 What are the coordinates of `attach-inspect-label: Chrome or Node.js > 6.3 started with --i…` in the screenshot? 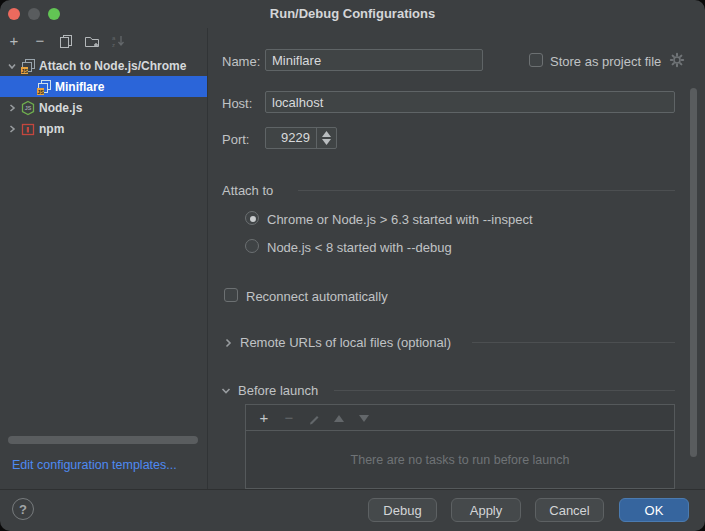 It's located at (400, 220).